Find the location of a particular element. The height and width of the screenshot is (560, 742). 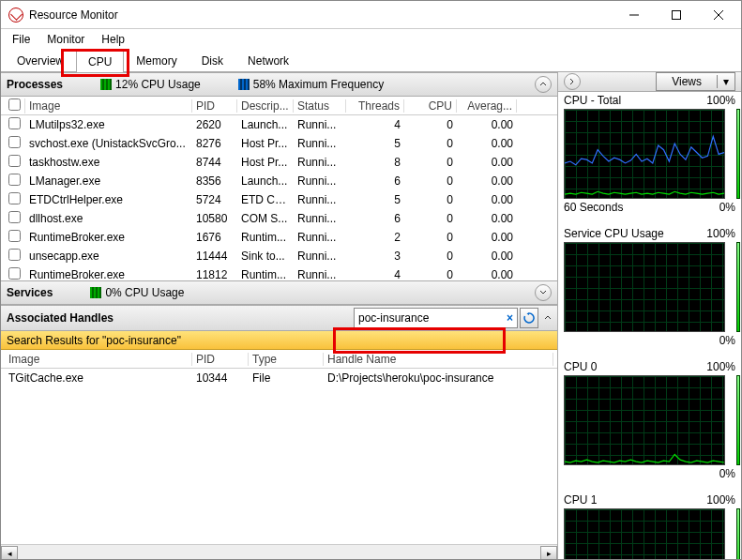

handles-title: Associated Handles is located at coordinates (60, 318).